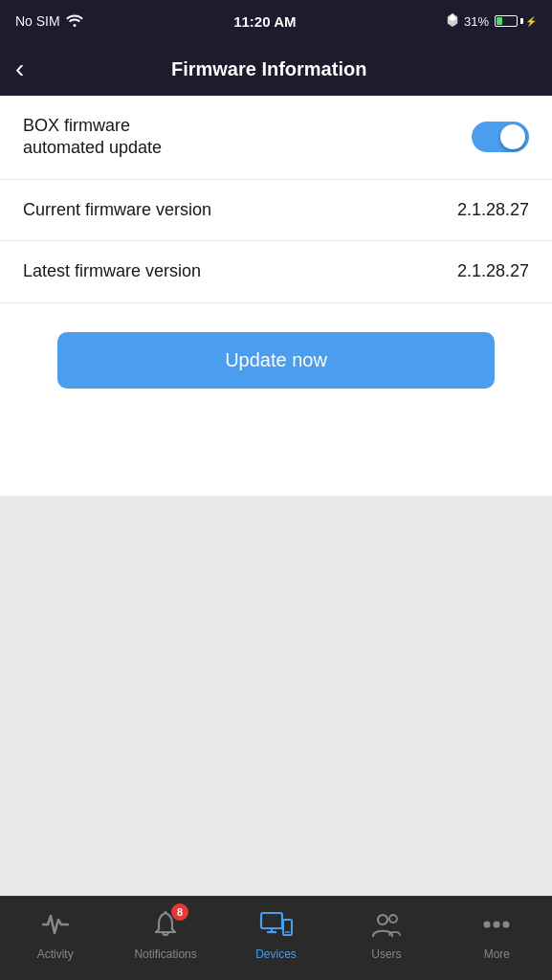 The height and width of the screenshot is (980, 552). I want to click on status-left: No SIM, so click(50, 21).